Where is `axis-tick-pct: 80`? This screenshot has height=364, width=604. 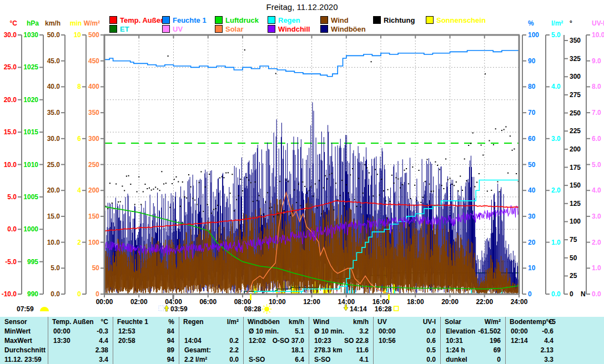 axis-tick-pct: 80 is located at coordinates (532, 87).